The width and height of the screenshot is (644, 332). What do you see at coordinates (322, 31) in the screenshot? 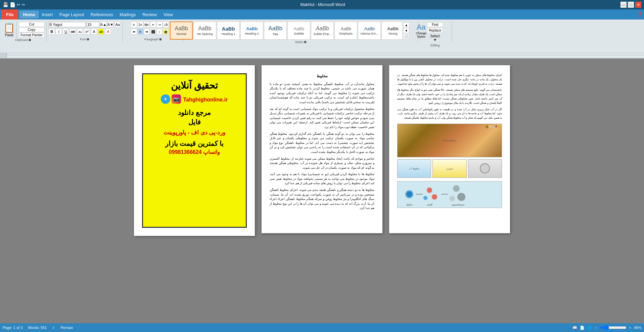
I see `style-subtle-emphasis: AaBb Subtle Emp...` at bounding box center [322, 31].